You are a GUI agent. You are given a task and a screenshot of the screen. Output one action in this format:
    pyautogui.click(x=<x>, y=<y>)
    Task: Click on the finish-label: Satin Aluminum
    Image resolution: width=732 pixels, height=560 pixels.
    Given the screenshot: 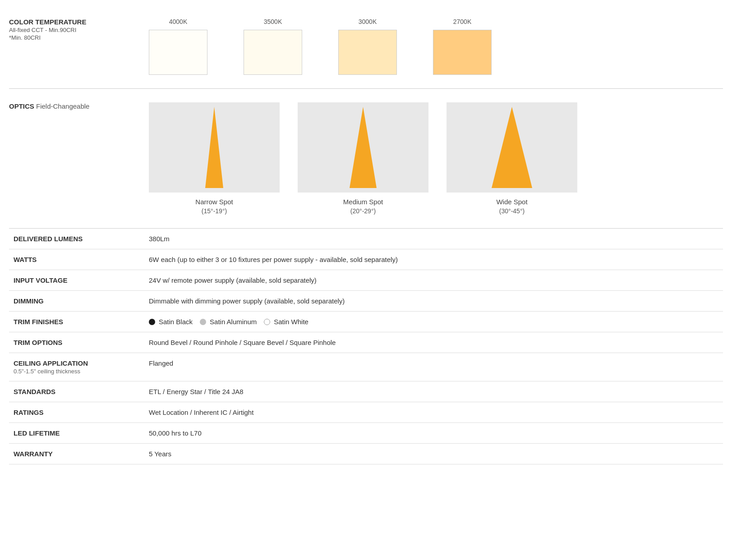 What is the action you would take?
    pyautogui.click(x=233, y=322)
    